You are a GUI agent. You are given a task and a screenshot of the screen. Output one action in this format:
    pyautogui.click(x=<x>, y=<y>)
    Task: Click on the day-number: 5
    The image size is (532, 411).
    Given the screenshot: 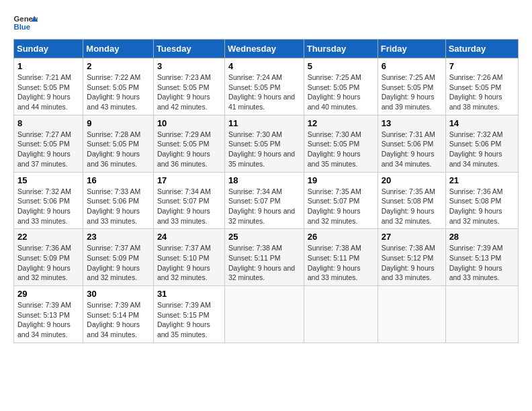 What is the action you would take?
    pyautogui.click(x=341, y=66)
    